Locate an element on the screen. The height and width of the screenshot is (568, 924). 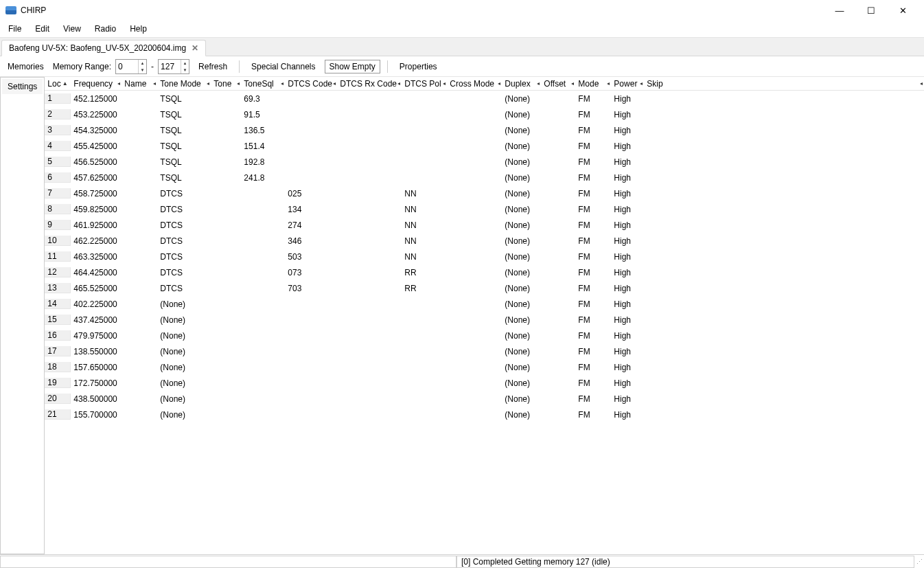
col-loc: Loc▲ is located at coordinates (58, 84).